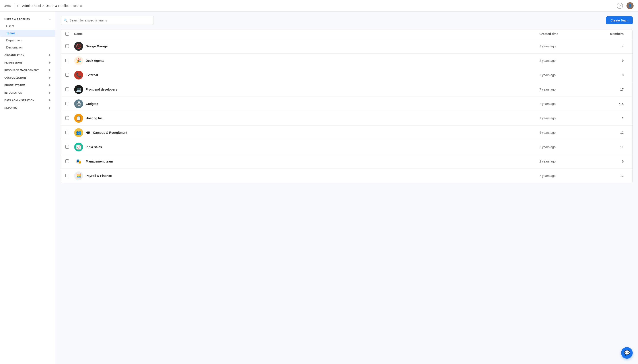  What do you see at coordinates (625, 6) in the screenshot?
I see `topbar-right: ? 👤` at bounding box center [625, 6].